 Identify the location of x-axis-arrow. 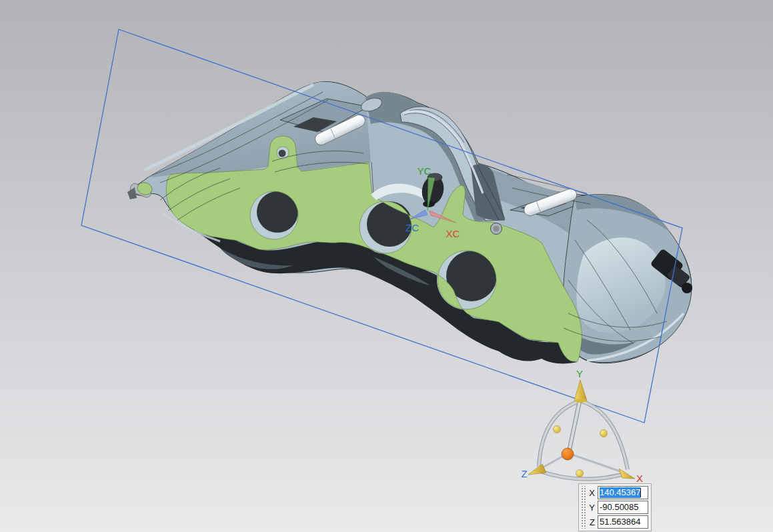
(627, 473).